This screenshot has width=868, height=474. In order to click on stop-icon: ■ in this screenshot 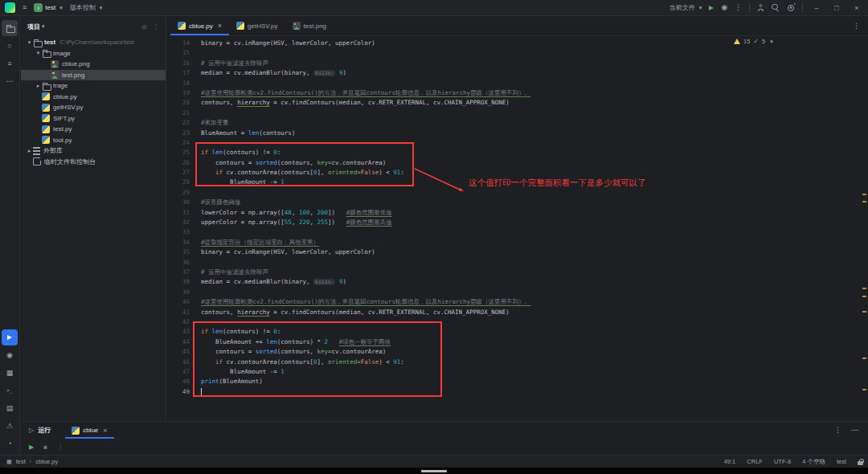, I will do `click(45, 447)`.